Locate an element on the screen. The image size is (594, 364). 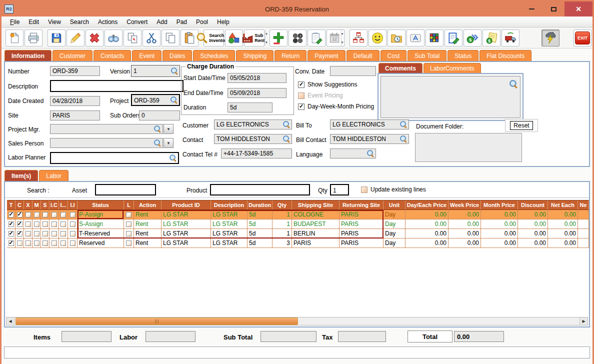
cell-unit: Day is located at coordinates (394, 215).